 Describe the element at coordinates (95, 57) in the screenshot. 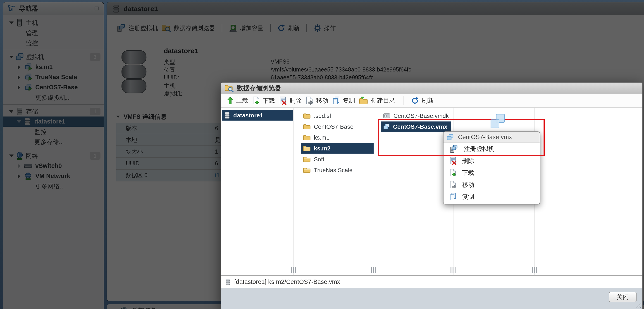

I see `vm-count-badge: 3` at that location.